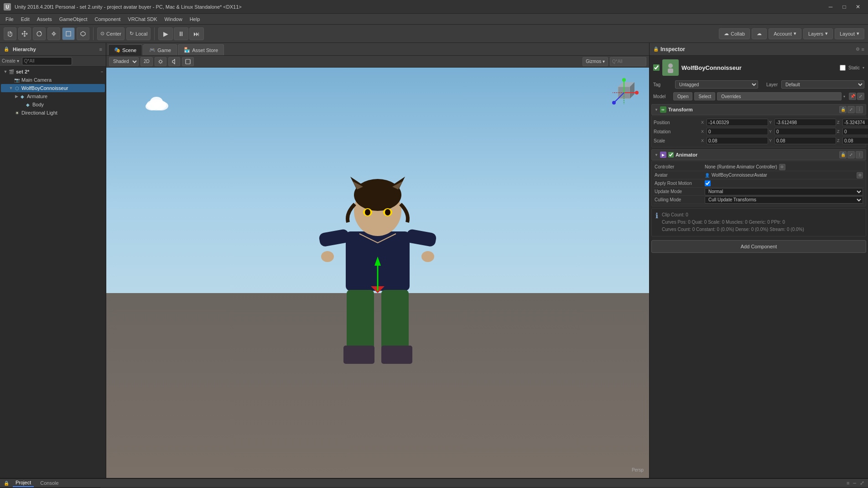  I want to click on hier-camera-label: Main Camera, so click(36, 80).